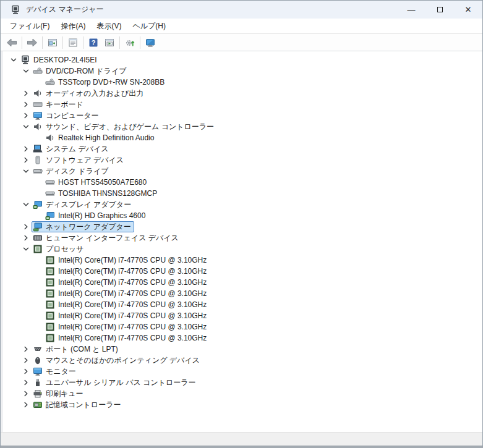 This screenshot has width=483, height=448. I want to click on tree-item-body: 記憶域コントローラー, so click(78, 405).